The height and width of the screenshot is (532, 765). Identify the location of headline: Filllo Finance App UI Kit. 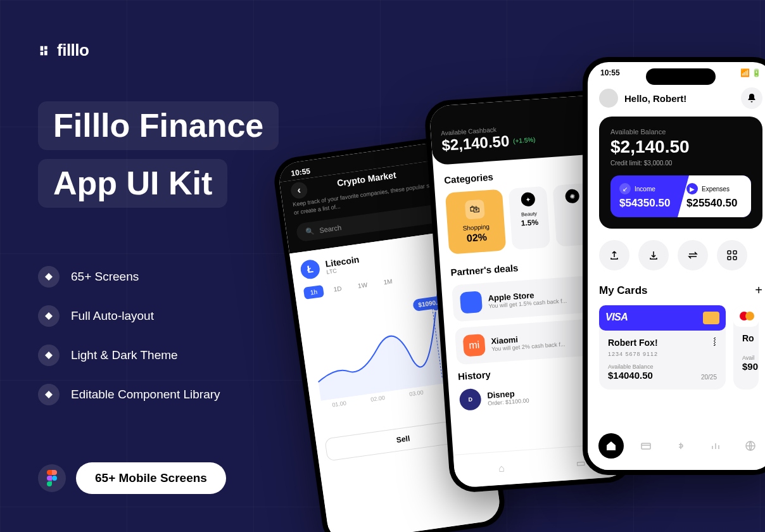
(158, 159).